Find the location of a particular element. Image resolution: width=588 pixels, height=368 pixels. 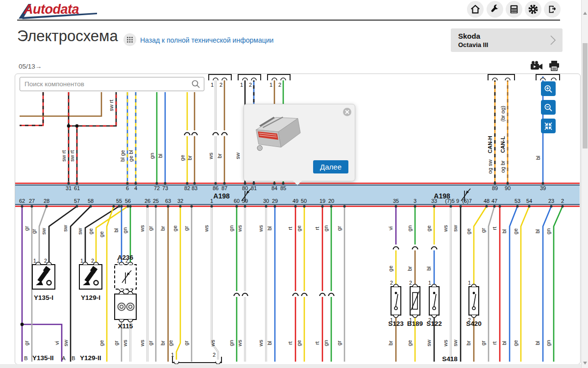

tools-icon is located at coordinates (495, 9).